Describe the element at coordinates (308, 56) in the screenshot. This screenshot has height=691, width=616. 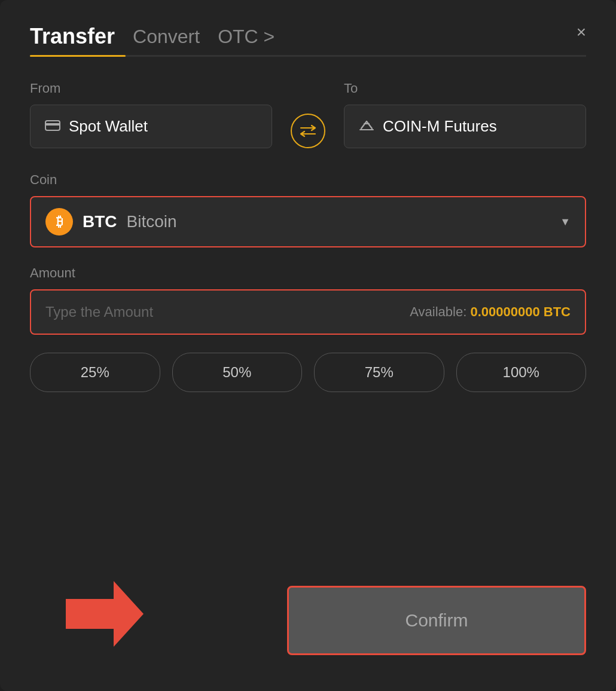
I see `tab-underline-row` at that location.